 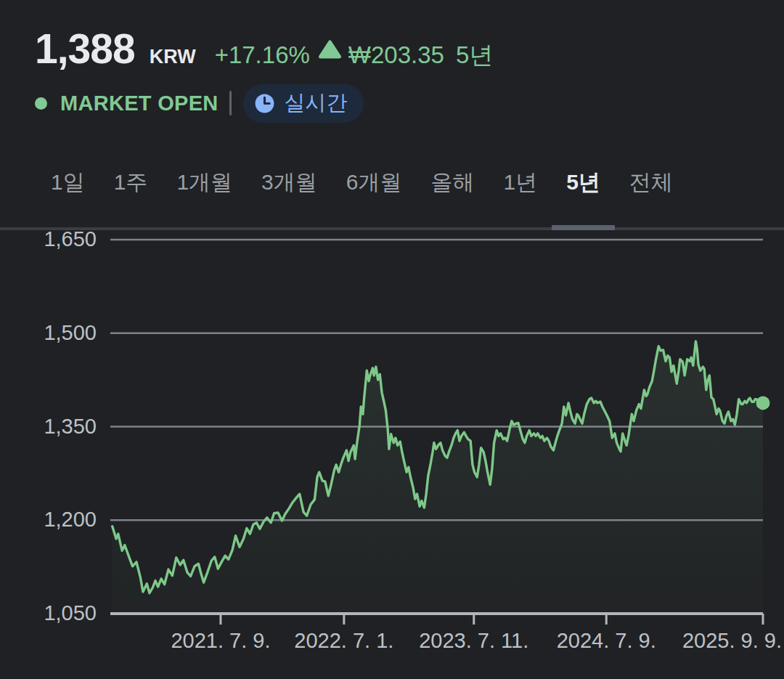 What do you see at coordinates (139, 103) in the screenshot?
I see `market-status-label: MARKET OPEN` at bounding box center [139, 103].